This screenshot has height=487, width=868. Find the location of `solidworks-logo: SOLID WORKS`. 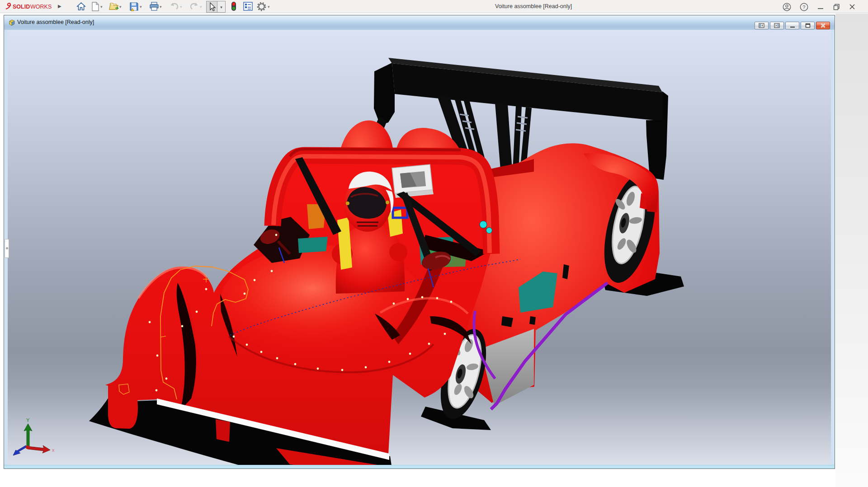

solidworks-logo: SOLID WORKS is located at coordinates (32, 8).